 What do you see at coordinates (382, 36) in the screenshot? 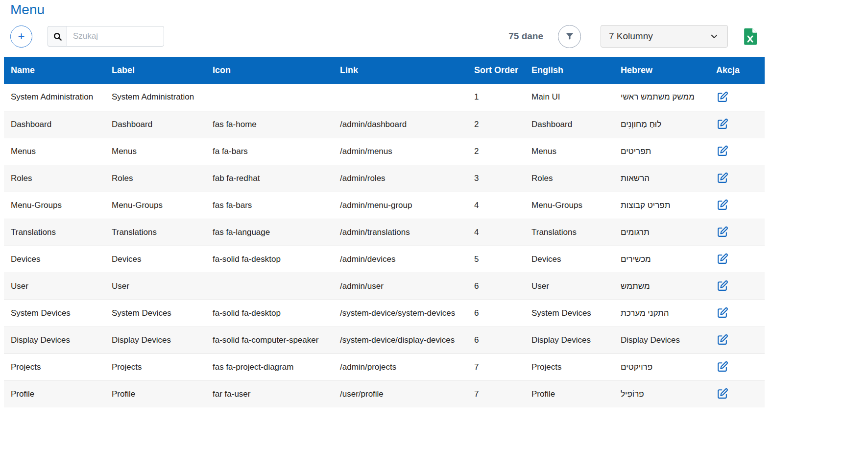
I see `toolbar: + 75 dane 7 Kolumny` at bounding box center [382, 36].